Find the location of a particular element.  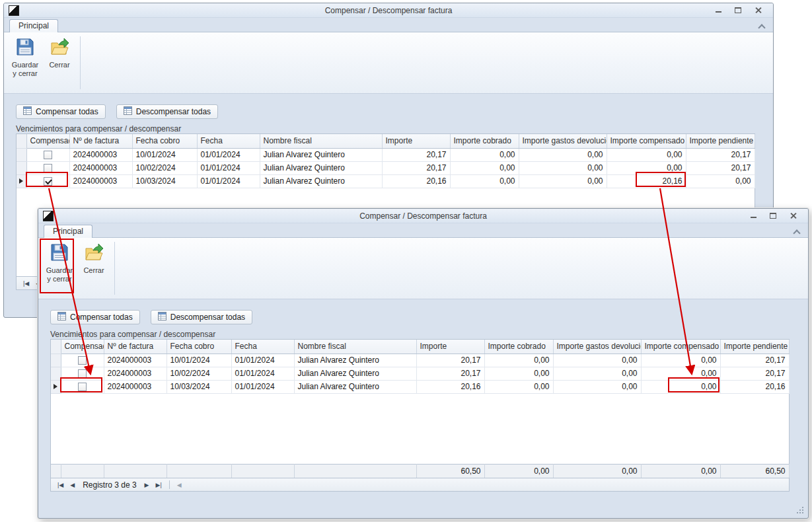

last-record-icon: ▶| is located at coordinates (159, 485).